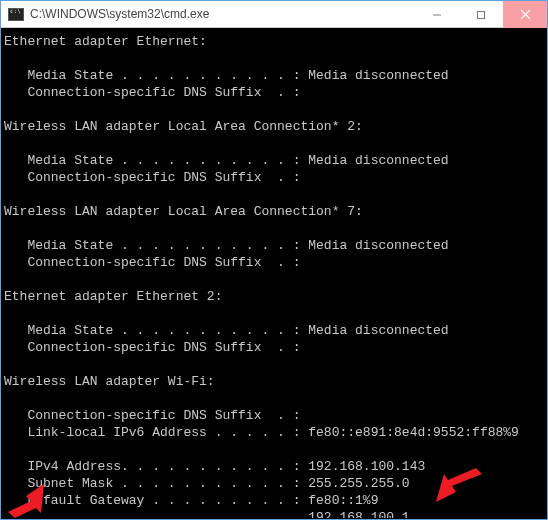 This screenshot has height=520, width=548. Describe the element at coordinates (275, 296) in the screenshot. I see `console-line: Ethernet adapter Ethernet 2:` at that location.